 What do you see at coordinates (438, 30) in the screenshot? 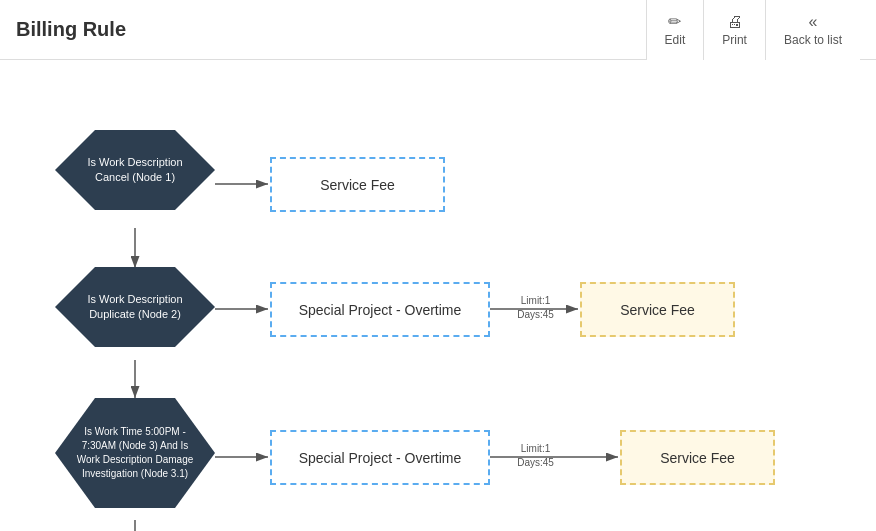
I see `header: Billing Rule ✏ Edit 🖨 Print « Back to li…` at bounding box center [438, 30].